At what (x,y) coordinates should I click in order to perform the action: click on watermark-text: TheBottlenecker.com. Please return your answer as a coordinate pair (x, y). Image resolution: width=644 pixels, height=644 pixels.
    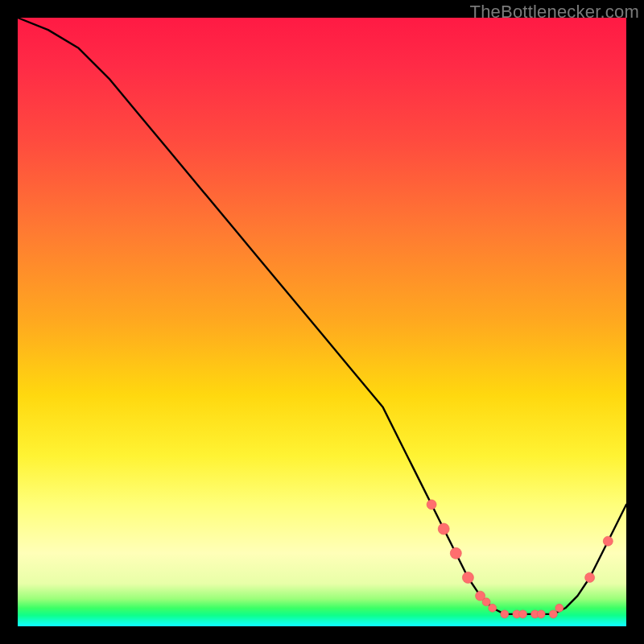
    Looking at the image, I should click on (555, 12).